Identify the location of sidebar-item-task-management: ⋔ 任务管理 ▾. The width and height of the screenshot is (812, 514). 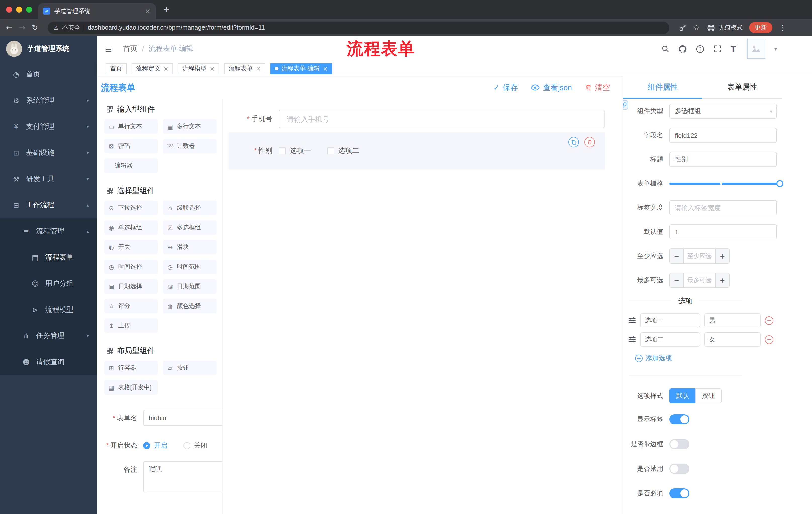
(49, 336).